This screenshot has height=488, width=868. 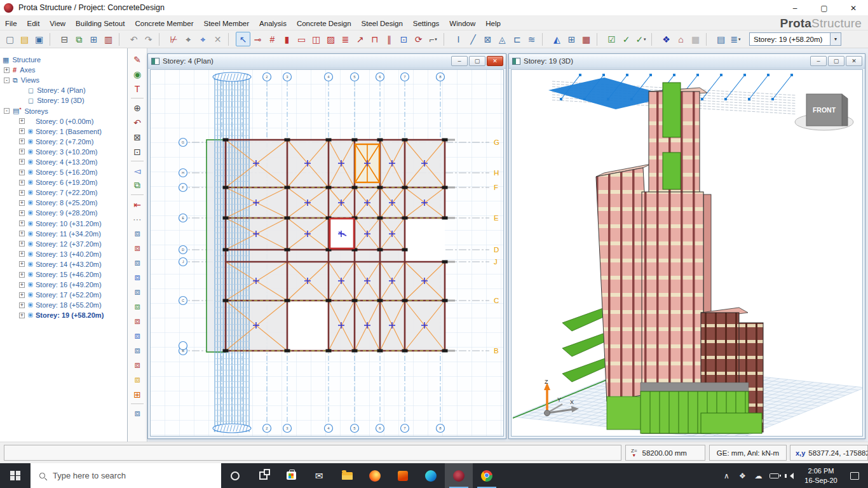 I want to click on side-tool-dimension-icon: ⇤, so click(x=137, y=205).